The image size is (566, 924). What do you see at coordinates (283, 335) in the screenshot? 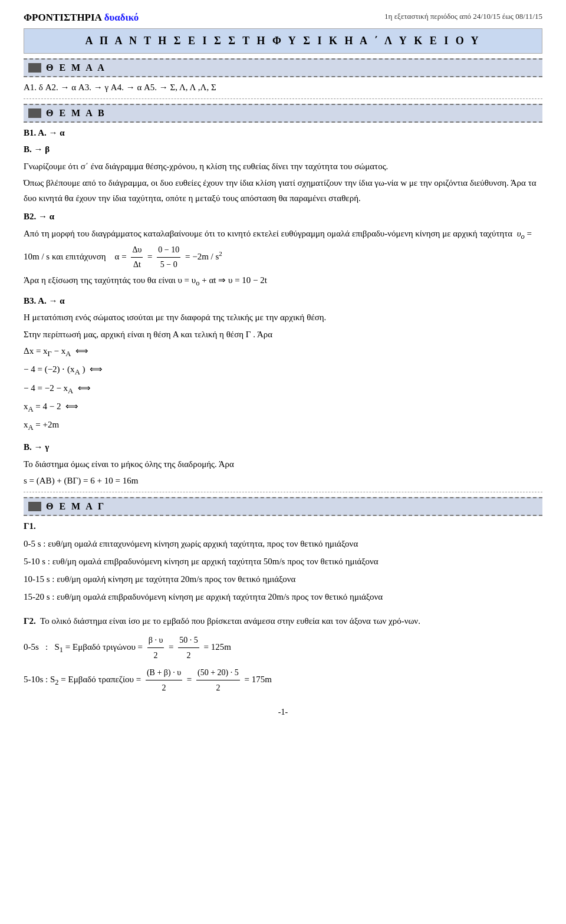
I see `b3-text2: Στην περίπτωσή μας, αρχική είναι η θέση …` at bounding box center [283, 335].